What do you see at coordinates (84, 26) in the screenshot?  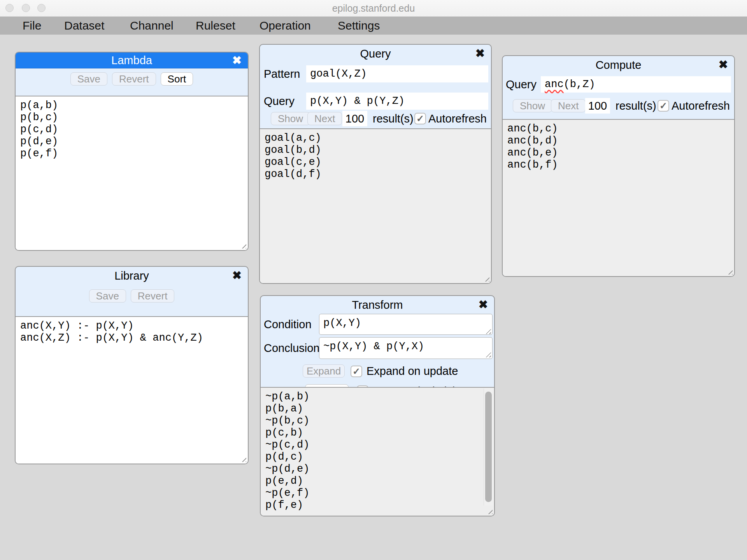 I see `menu-dataset: Dataset` at bounding box center [84, 26].